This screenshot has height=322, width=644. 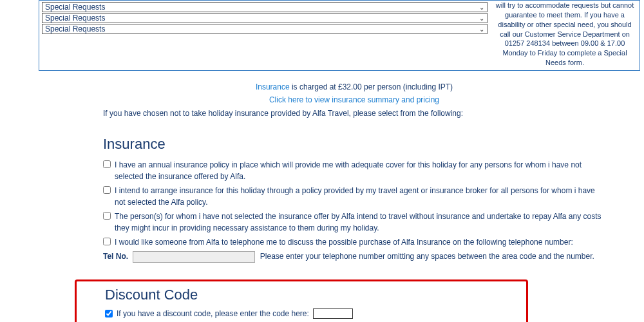 What do you see at coordinates (273, 87) in the screenshot?
I see `insurance-link: Insurance` at bounding box center [273, 87].